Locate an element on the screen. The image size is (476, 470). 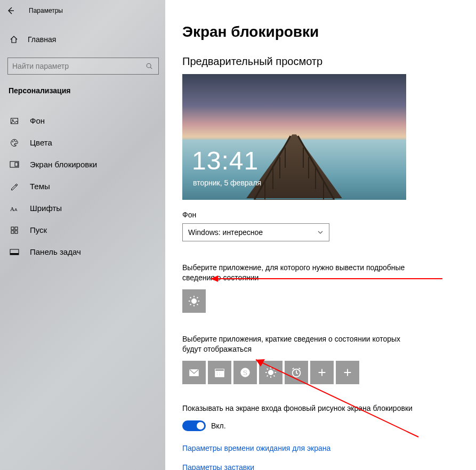
fonts-icon: AA is located at coordinates (14, 208).